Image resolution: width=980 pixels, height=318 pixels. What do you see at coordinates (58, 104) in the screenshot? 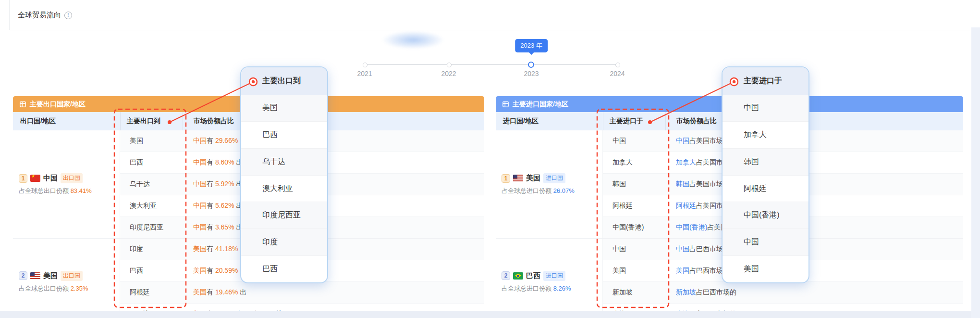
I see `export-table-title: 主要出口国家/地区` at bounding box center [58, 104].